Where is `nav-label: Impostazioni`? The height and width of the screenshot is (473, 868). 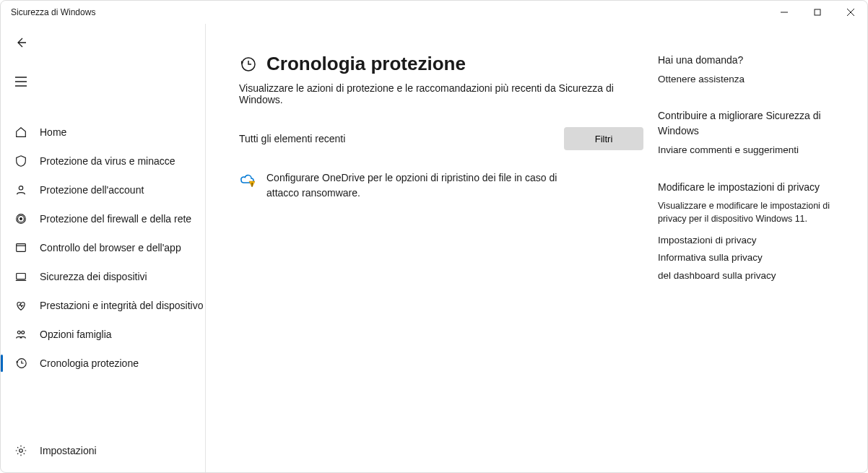
nav-label: Impostazioni is located at coordinates (68, 451).